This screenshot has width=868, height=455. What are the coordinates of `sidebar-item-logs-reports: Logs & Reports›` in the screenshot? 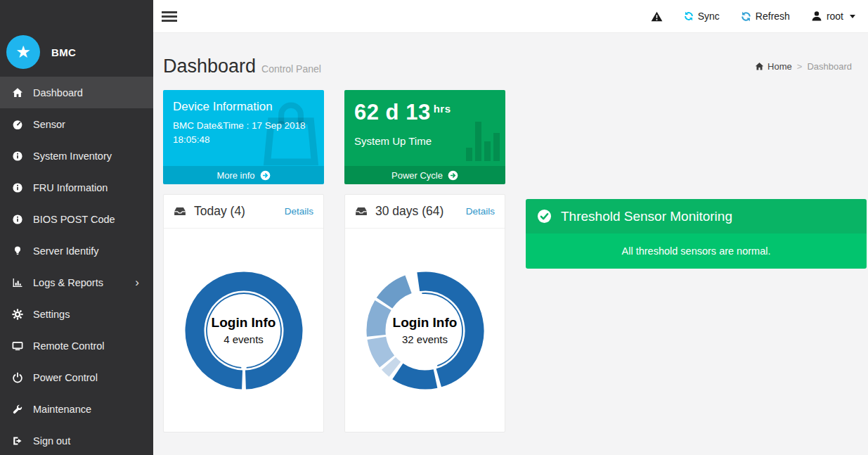 It's located at (77, 283).